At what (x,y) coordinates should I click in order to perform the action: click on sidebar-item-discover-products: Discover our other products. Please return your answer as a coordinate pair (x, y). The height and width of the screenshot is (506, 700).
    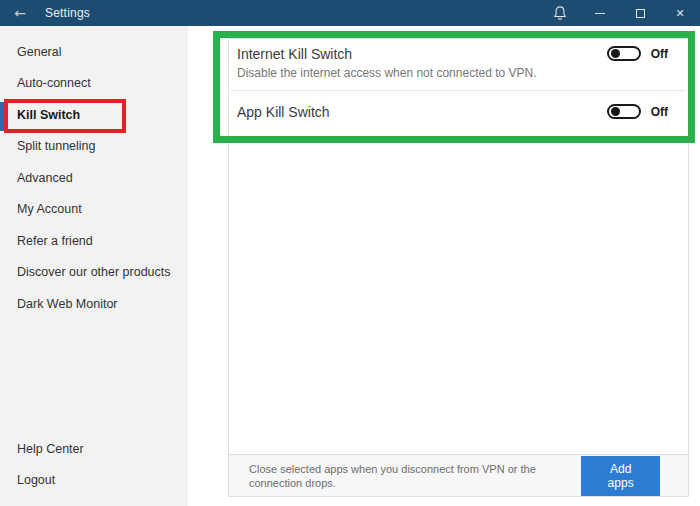
    Looking at the image, I should click on (94, 273).